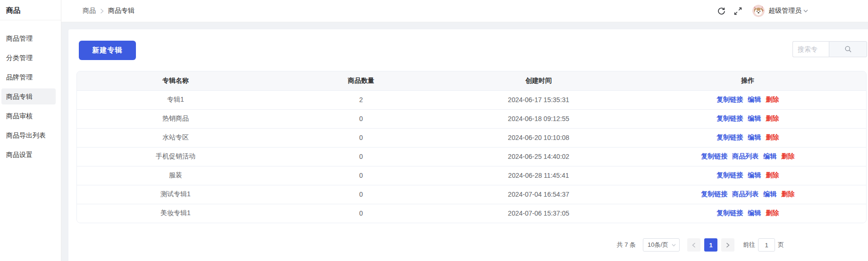 The width and height of the screenshot is (868, 261). What do you see at coordinates (811, 49) in the screenshot?
I see `search-input` at bounding box center [811, 49].